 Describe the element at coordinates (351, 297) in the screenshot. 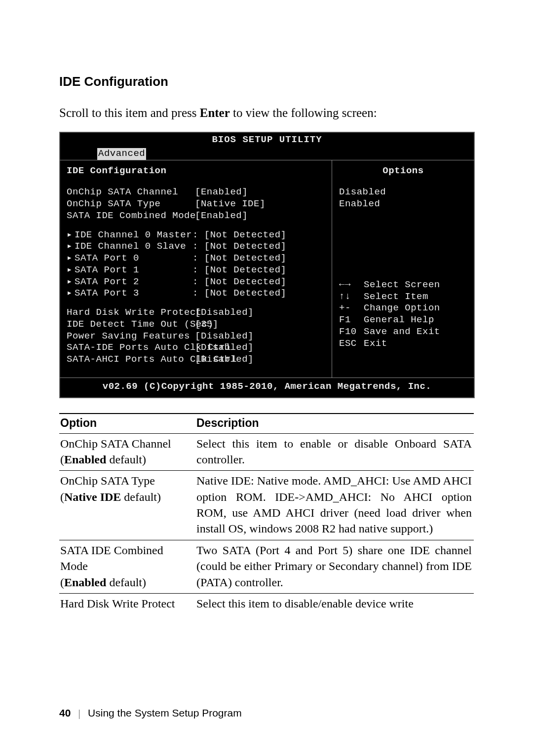

I see `bios-action-key: ↑↓` at that location.